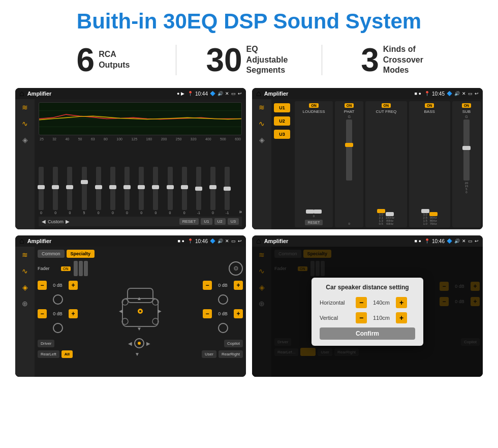 The width and height of the screenshot is (498, 448). What do you see at coordinates (73, 314) in the screenshot?
I see `vol-plus-bl: +` at bounding box center [73, 314].